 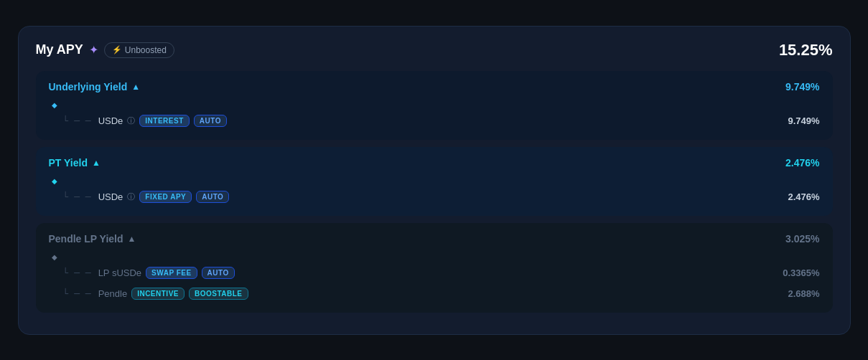 I want to click on info-icon-1: ⓘ, so click(x=131, y=120).